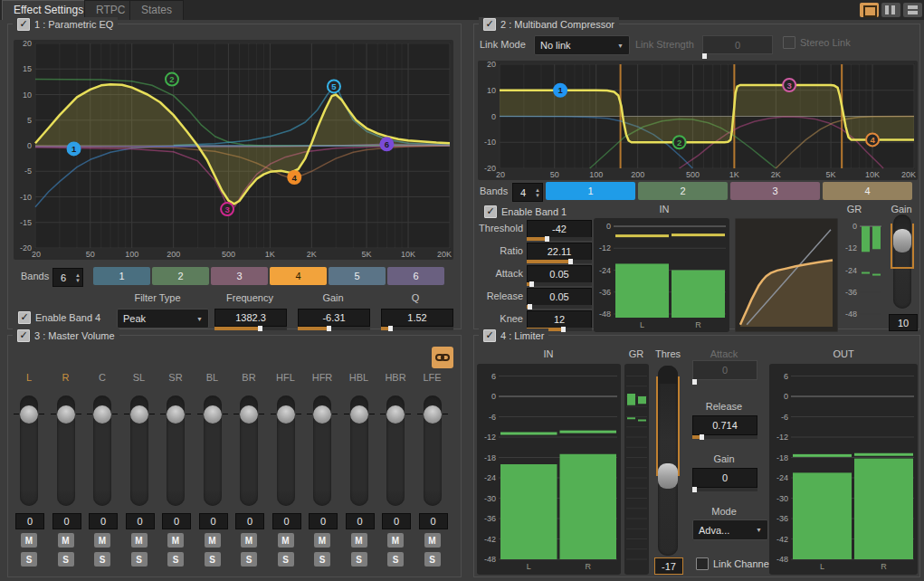  What do you see at coordinates (559, 262) in the screenshot?
I see `comp-ratio-slider` at bounding box center [559, 262].